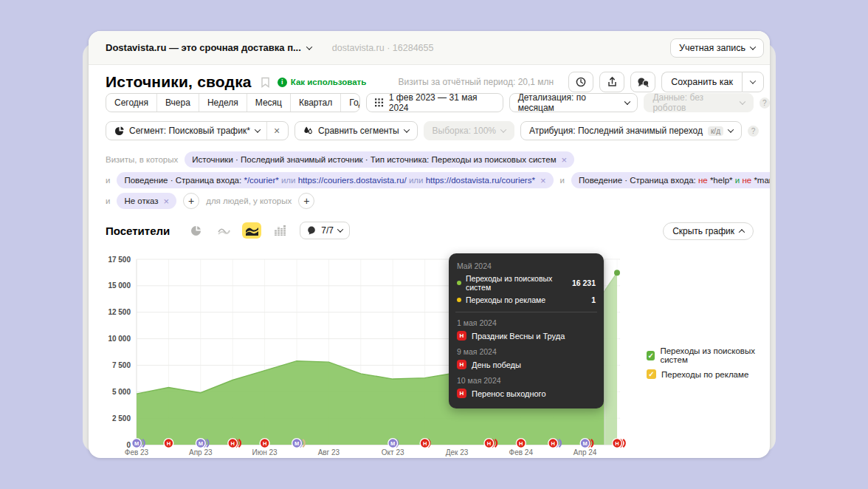 The width and height of the screenshot is (868, 489). Describe the element at coordinates (569, 103) in the screenshot. I see `detail-label: Детализация: по месяцам` at that location.